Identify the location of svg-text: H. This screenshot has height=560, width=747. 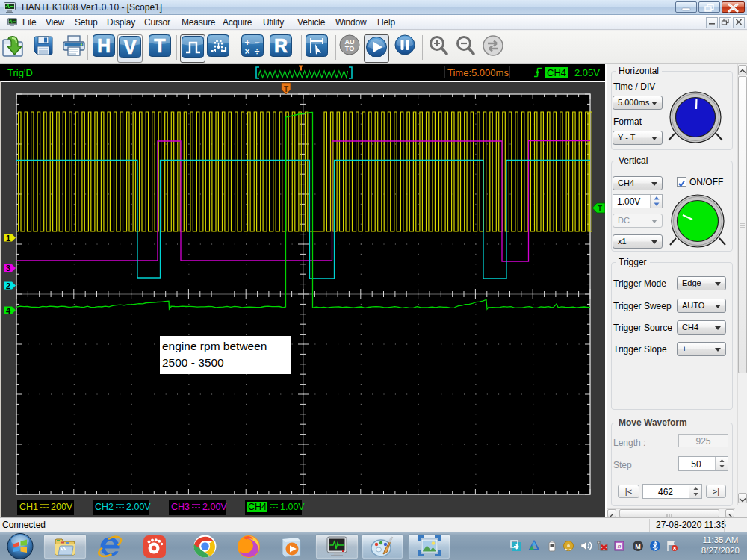
(104, 46).